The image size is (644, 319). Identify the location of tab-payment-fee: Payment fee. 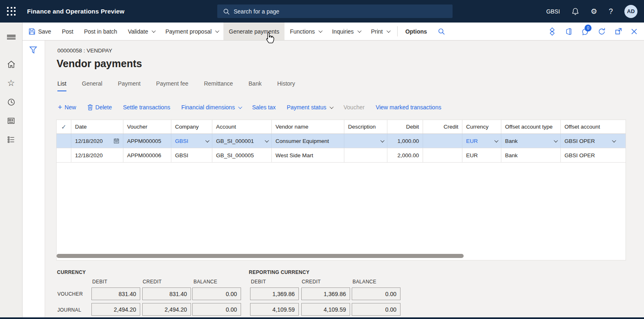
(172, 86).